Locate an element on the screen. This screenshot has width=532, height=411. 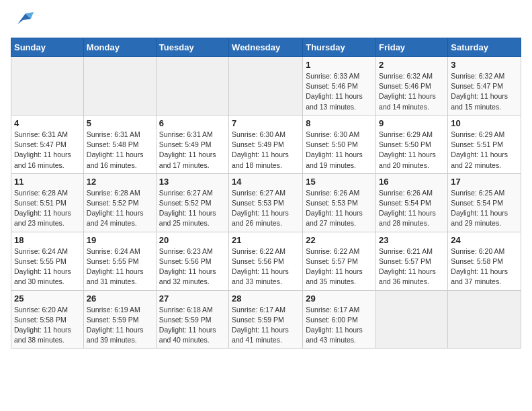
calendar-cell: 27Sunrise: 6:18 AM Sunset: 5:59 PM Dayli… is located at coordinates (192, 320).